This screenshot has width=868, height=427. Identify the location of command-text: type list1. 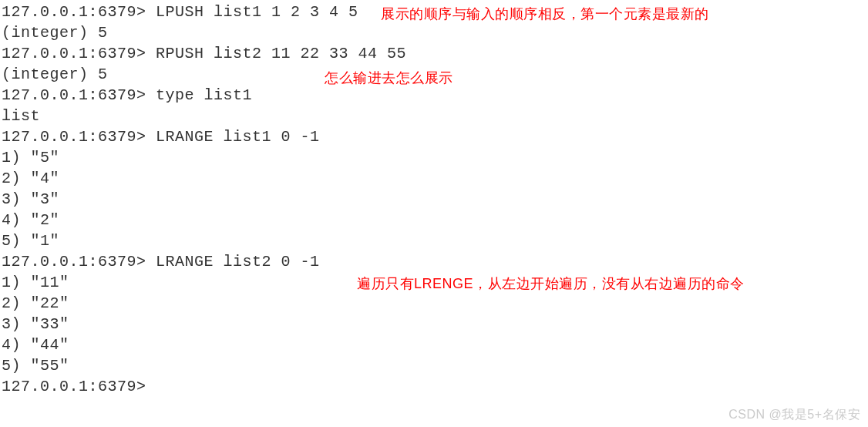
(204, 96).